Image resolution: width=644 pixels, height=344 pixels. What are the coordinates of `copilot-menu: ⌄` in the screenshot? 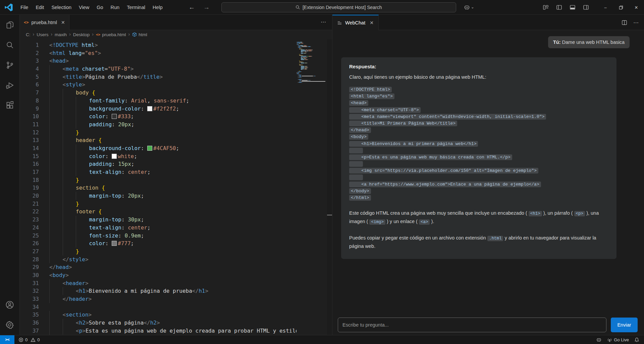 It's located at (469, 7).